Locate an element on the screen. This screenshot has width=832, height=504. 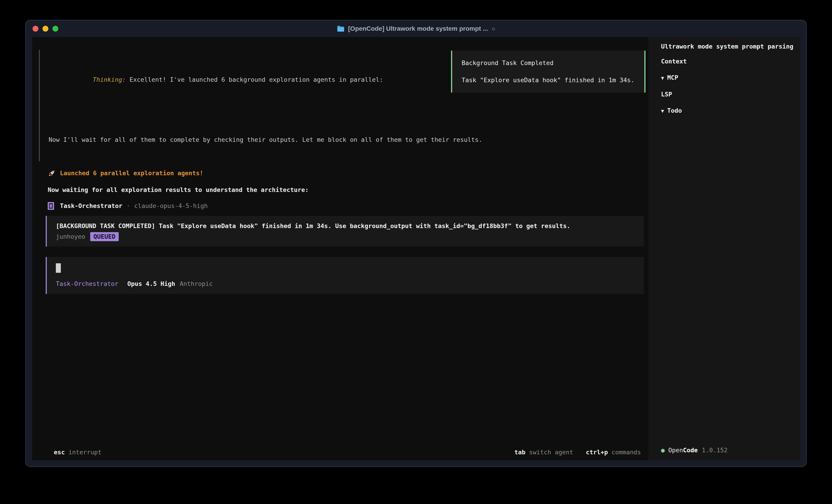
status-bar: esc interrupt tab switch agent ctrl+p co… is located at coordinates (340, 452).